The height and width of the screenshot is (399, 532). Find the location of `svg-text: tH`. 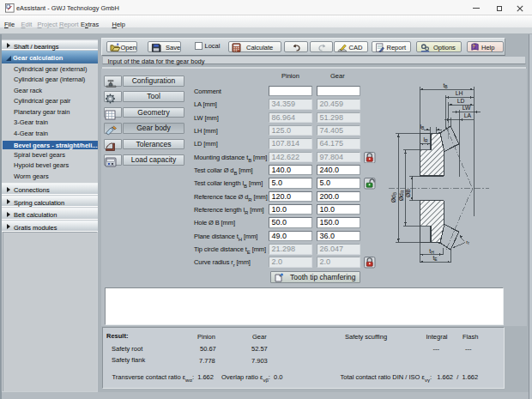

svg-text: tH is located at coordinates (432, 251).